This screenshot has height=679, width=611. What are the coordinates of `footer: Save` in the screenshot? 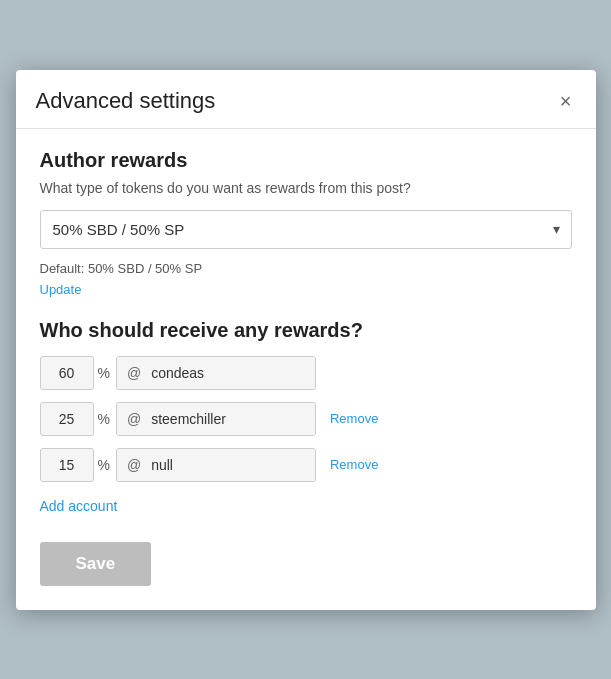 It's located at (306, 564).